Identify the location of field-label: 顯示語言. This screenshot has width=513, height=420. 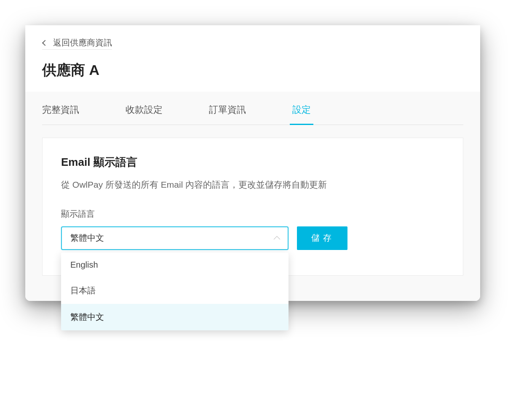
(253, 214).